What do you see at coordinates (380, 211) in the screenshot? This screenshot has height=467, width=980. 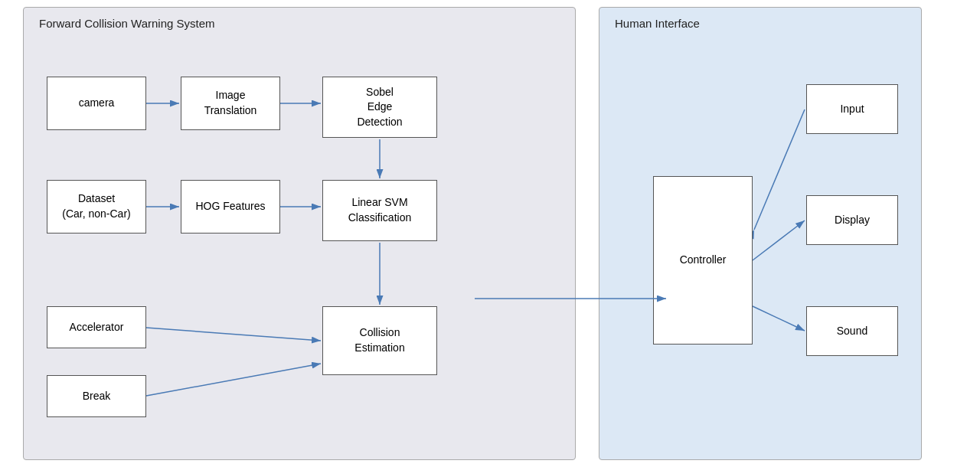 I see `svm-box: Linear SVM Classification` at bounding box center [380, 211].